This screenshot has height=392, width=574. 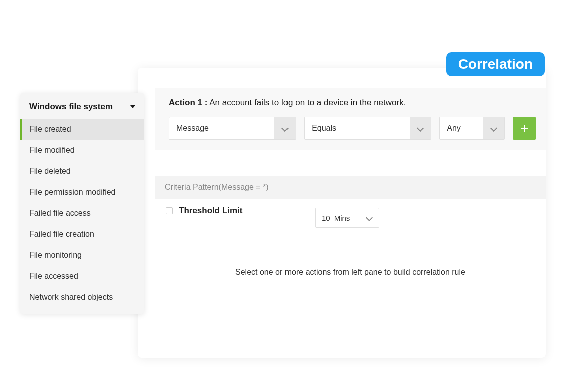 What do you see at coordinates (50, 129) in the screenshot?
I see `sidebar-item-label: File created` at bounding box center [50, 129].